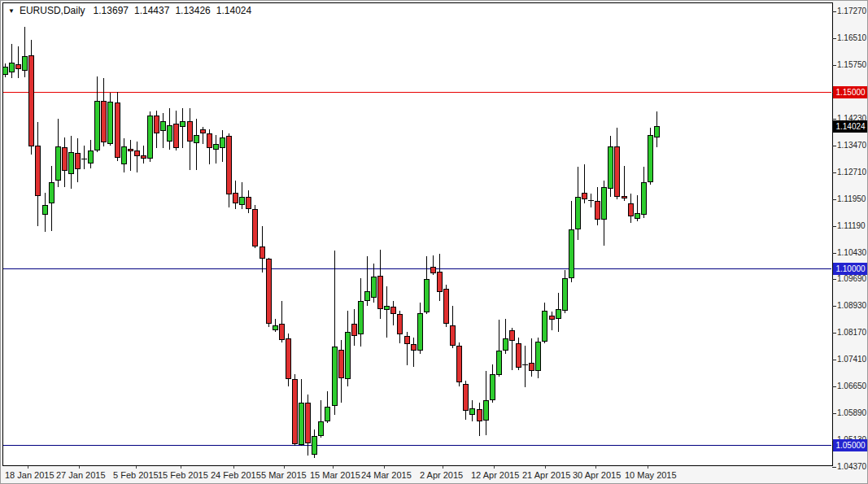 The width and height of the screenshot is (868, 484). What do you see at coordinates (441, 475) in the screenshot?
I see `date-label: 2 Apr 2015` at bounding box center [441, 475].